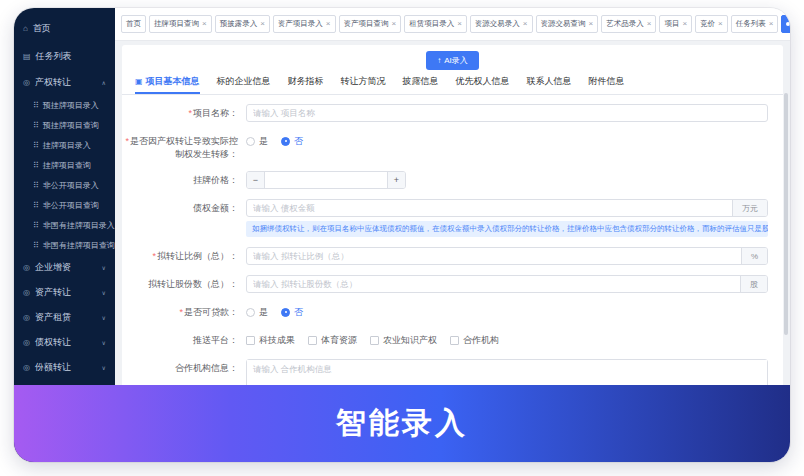  Describe the element at coordinates (550, 84) in the screenshot. I see `form-tab-6: 联系人信息` at that location.